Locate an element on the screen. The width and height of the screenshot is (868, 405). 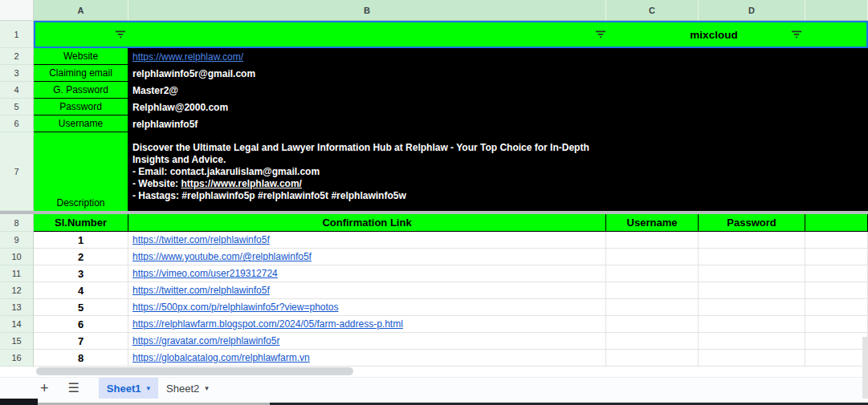
confirmation-link: https://vimeo.com/user219312724 is located at coordinates (206, 273).